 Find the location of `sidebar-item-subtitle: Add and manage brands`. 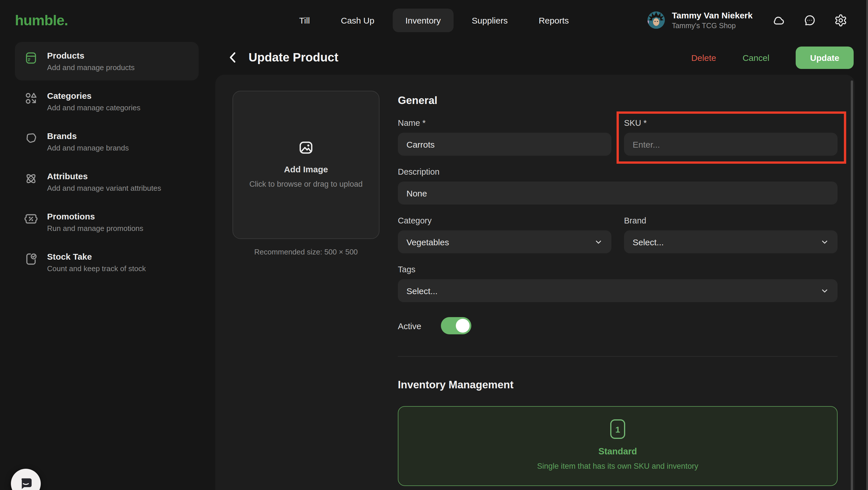

sidebar-item-subtitle: Add and manage brands is located at coordinates (88, 148).